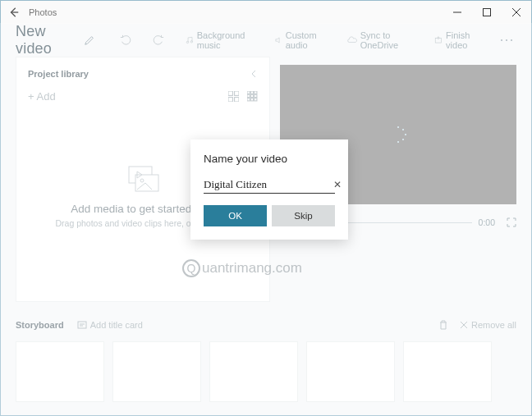 Image resolution: width=532 pixels, height=416 pixels. I want to click on close-icon, so click(516, 12).